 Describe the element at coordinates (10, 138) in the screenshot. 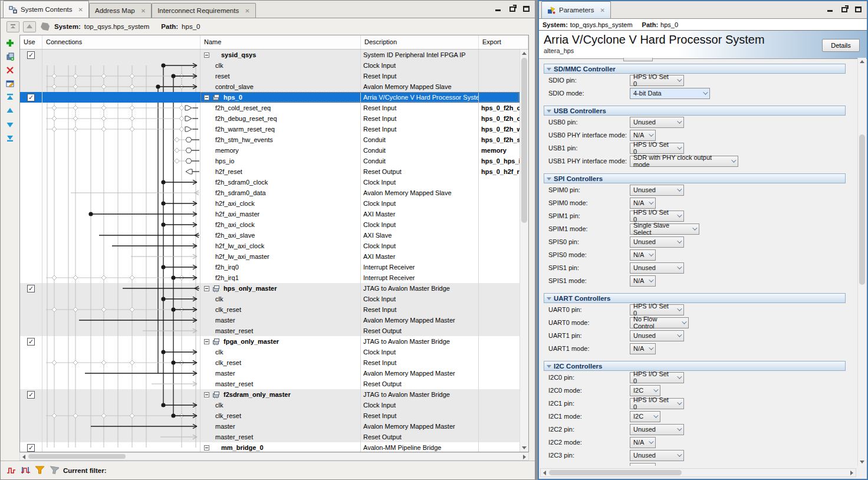

I see `move-bottom-button` at that location.